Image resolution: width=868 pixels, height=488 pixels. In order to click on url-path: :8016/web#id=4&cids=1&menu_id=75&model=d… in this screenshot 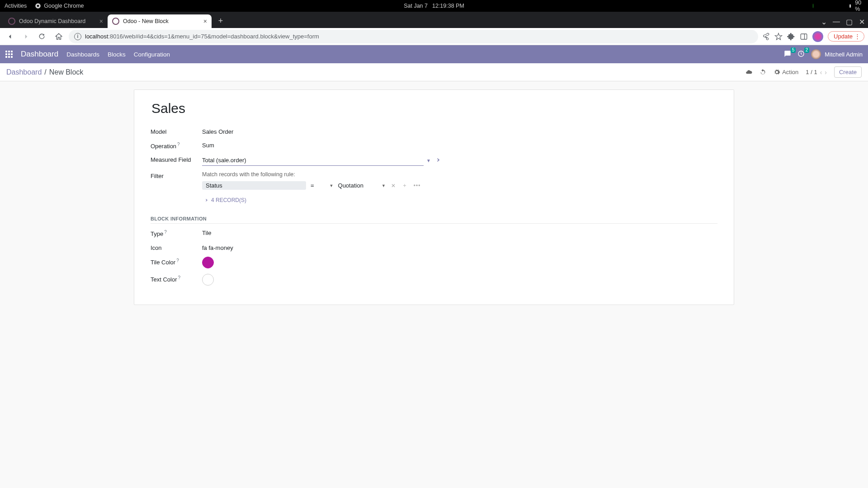, I will do `click(213, 36)`.